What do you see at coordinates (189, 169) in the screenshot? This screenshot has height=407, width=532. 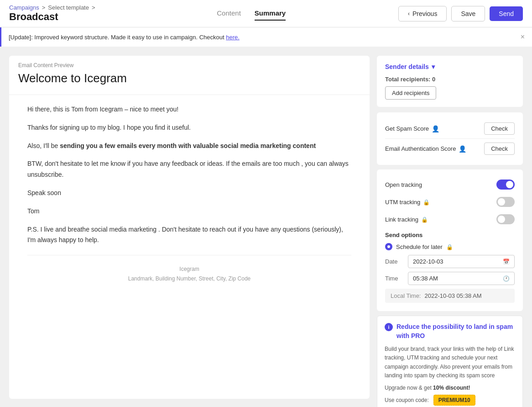 I see `preview-para-4: BTW, don't hesitate to let me know if yo…` at bounding box center [189, 169].